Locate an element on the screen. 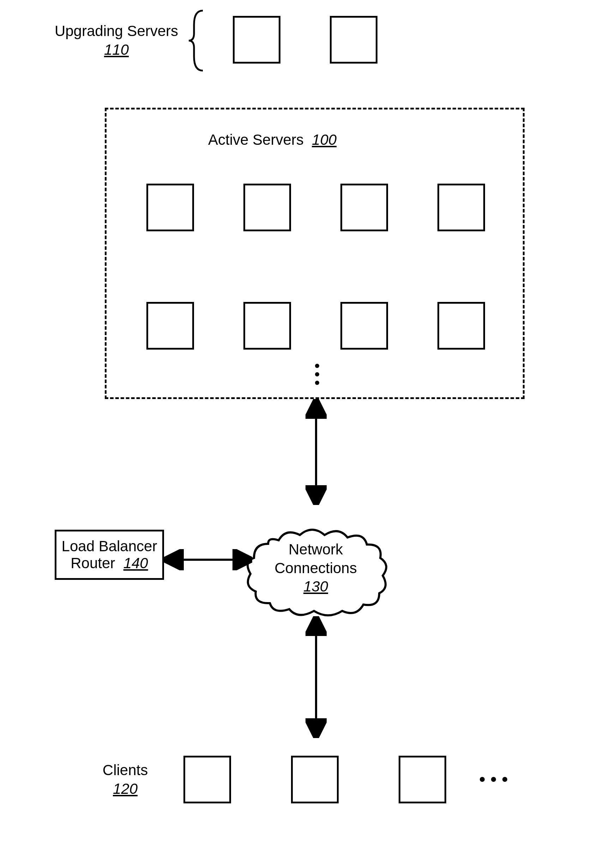  upgrading-servers-label: Upgrading Servers 110 is located at coordinates (116, 41).